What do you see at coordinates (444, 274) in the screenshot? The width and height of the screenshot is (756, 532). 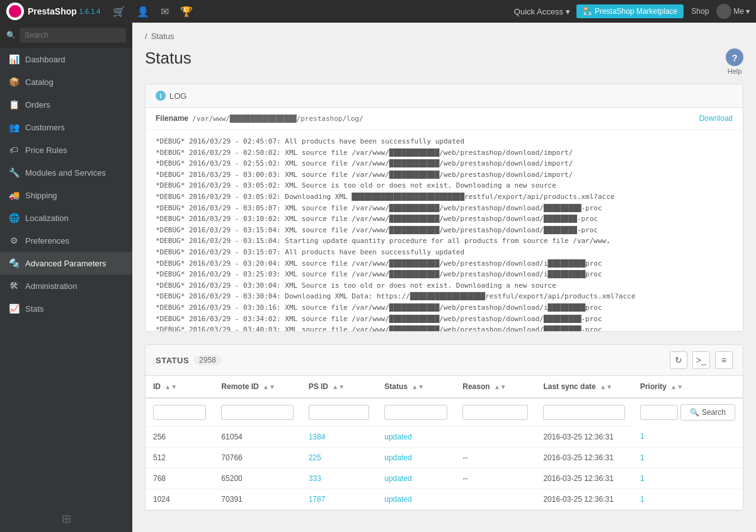 I see `log-line: *DEBUG* 2016/03/29 - 03:25:03: XML sourc…` at bounding box center [444, 274].